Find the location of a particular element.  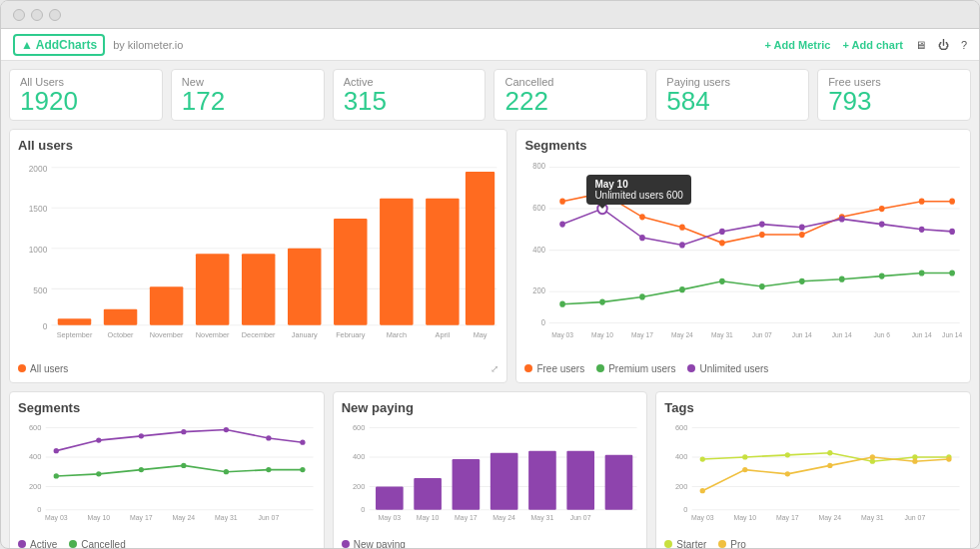

svg-text: December is located at coordinates (259, 335).